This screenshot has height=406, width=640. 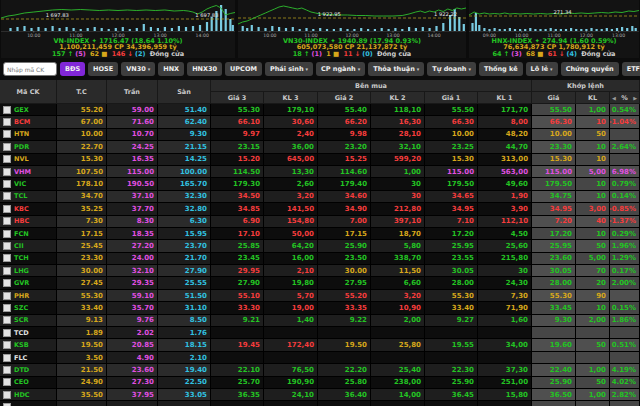 What do you see at coordinates (396, 69) in the screenshot?
I see `tab-th-a-thu-n: Thỏa thuận▾` at bounding box center [396, 69].